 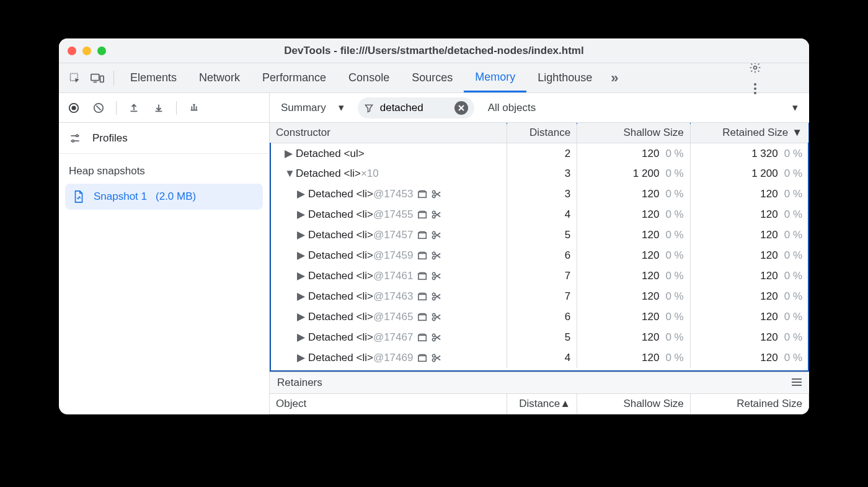 What do you see at coordinates (542, 256) in the screenshot?
I see `row-distance: 6` at bounding box center [542, 256].